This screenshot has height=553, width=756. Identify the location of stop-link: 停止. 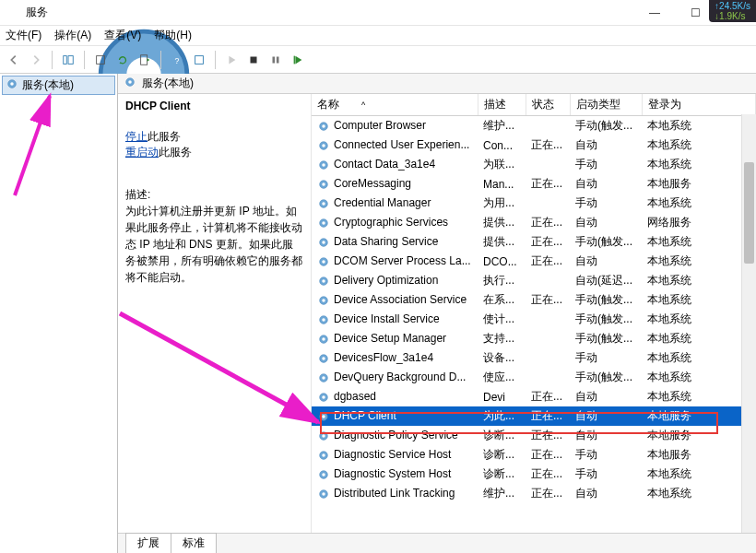
(136, 136).